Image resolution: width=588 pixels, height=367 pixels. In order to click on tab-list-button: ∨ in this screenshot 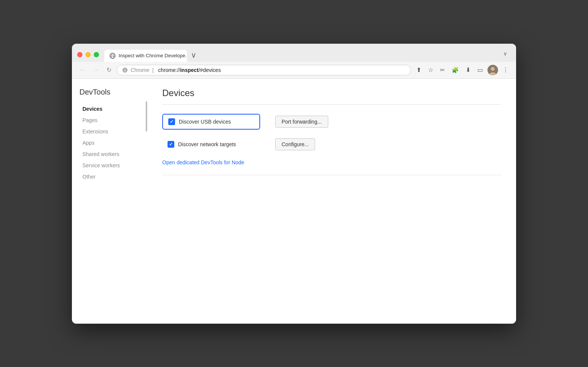, I will do `click(505, 54)`.